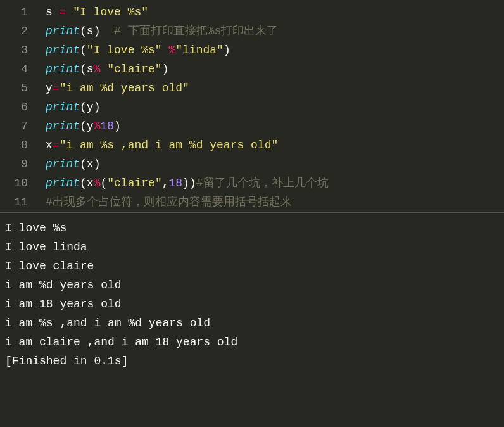 Image resolution: width=504 pixels, height=427 pixels. Describe the element at coordinates (16, 126) in the screenshot. I see `line-number: 7` at that location.